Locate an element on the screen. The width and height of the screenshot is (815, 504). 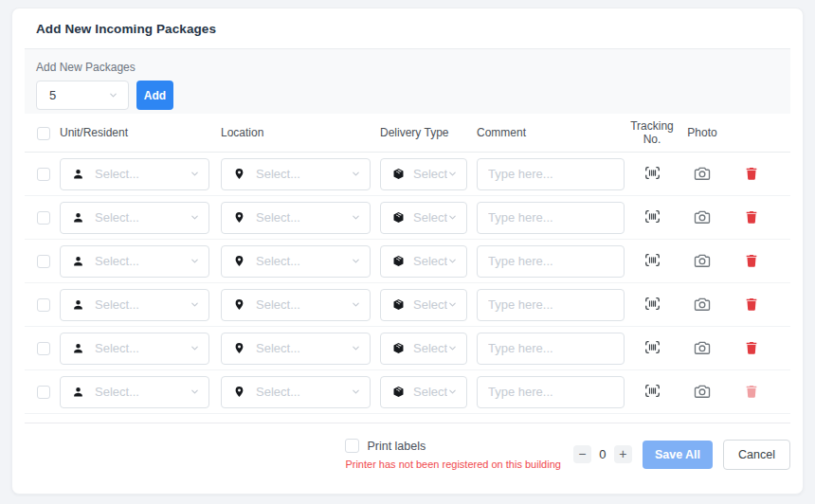
add-packages-label: Add New Packages is located at coordinates (408, 67).